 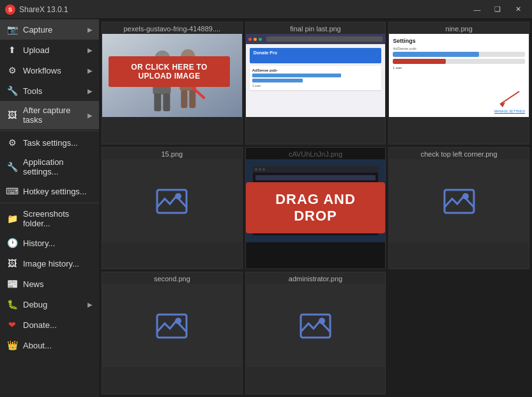 I want to click on window-controls: — ❑ ✕, so click(x=498, y=10).